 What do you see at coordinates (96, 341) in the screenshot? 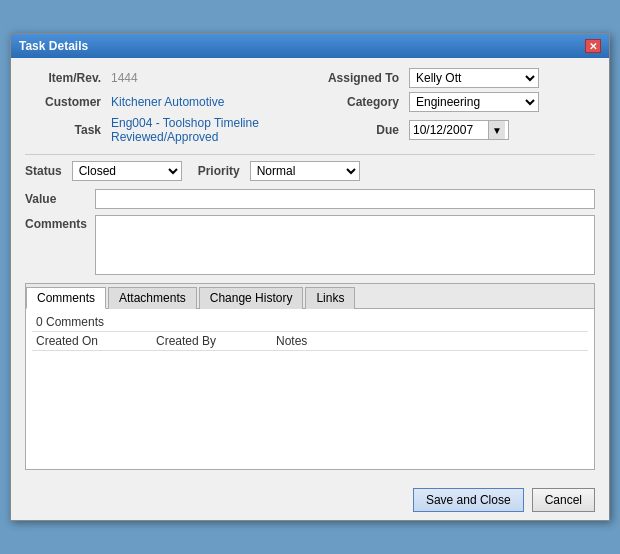
I see `created-on-header: Created On` at bounding box center [96, 341].